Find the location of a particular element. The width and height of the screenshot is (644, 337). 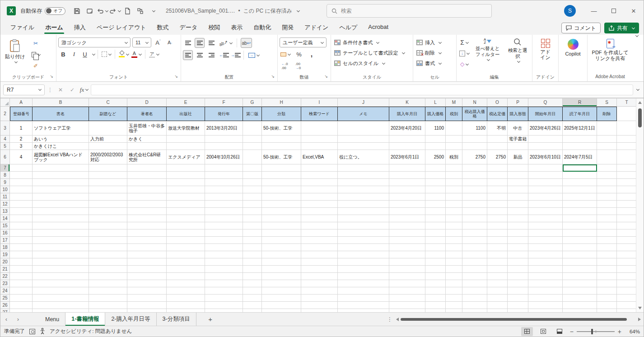

cell-L11 is located at coordinates (435, 197).